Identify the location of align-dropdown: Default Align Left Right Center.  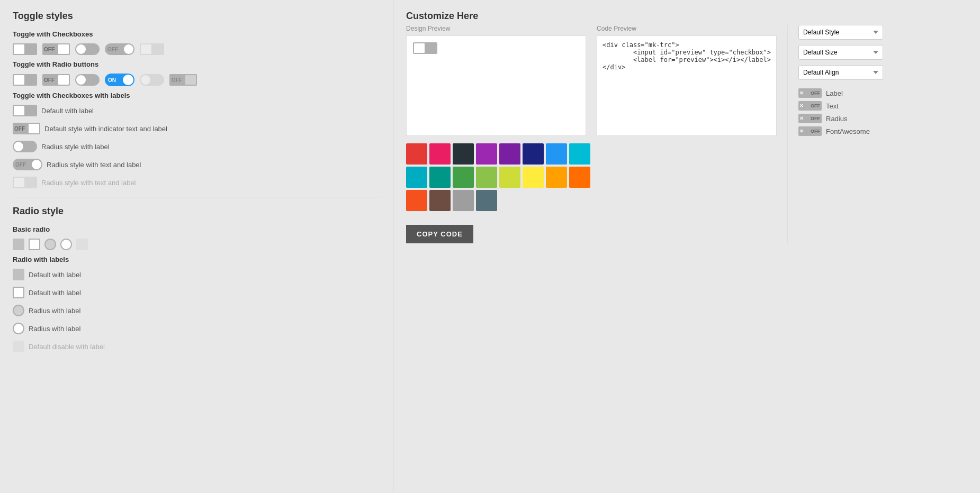
(841, 72).